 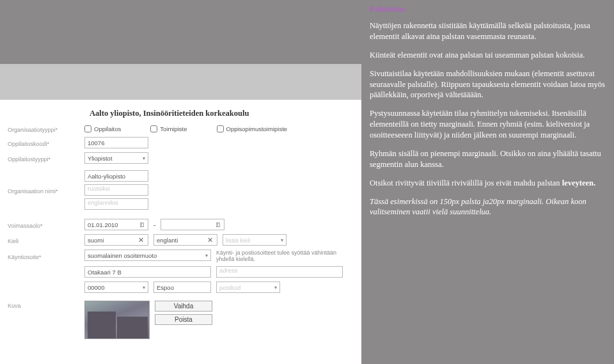 What do you see at coordinates (180, 190) in the screenshot?
I see `row-orgname: Organisaation nimi* ruotsiksi englanniks…` at bounding box center [180, 190].